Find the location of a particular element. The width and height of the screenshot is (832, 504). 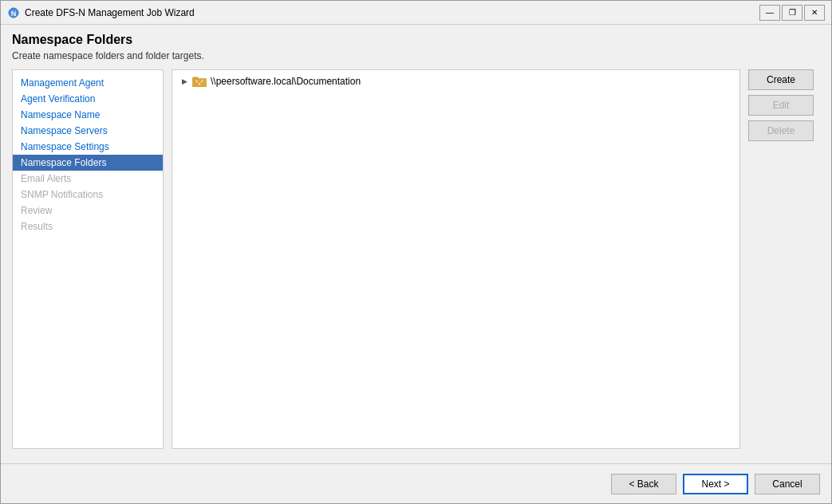

page-subtitle: Create namespace folders and folder targ… is located at coordinates (416, 56).